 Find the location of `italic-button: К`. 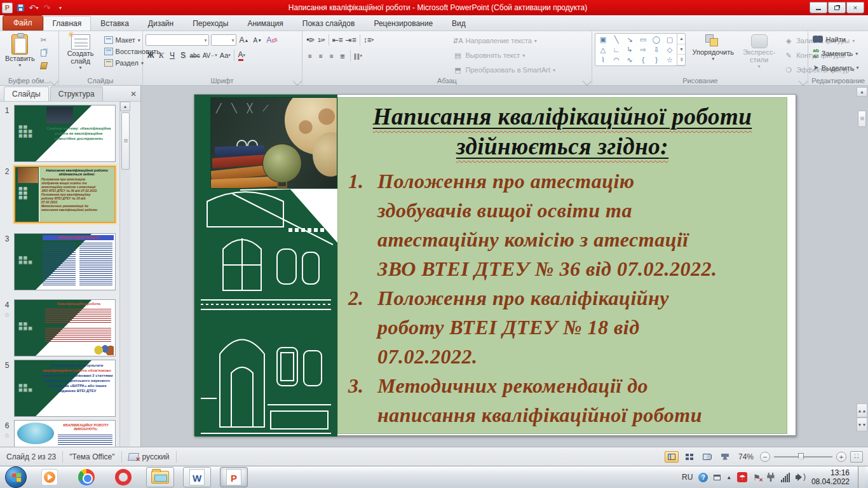

italic-button: К is located at coordinates (161, 55).